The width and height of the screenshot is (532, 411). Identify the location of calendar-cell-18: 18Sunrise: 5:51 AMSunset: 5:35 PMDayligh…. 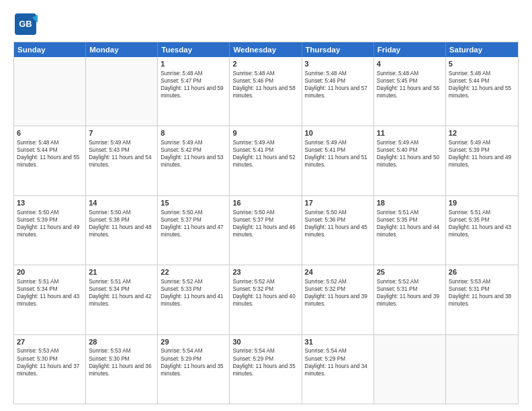
(410, 230).